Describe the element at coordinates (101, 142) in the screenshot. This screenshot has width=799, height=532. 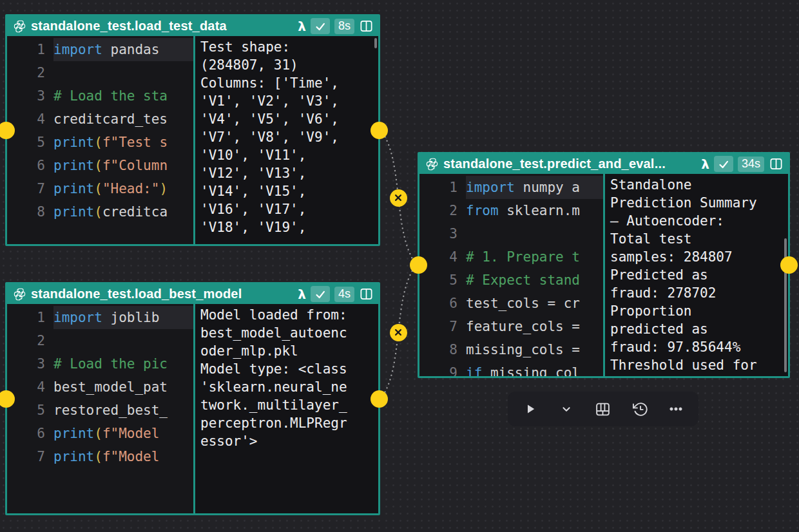
I see `code-line: 5print(f"Test s` at that location.